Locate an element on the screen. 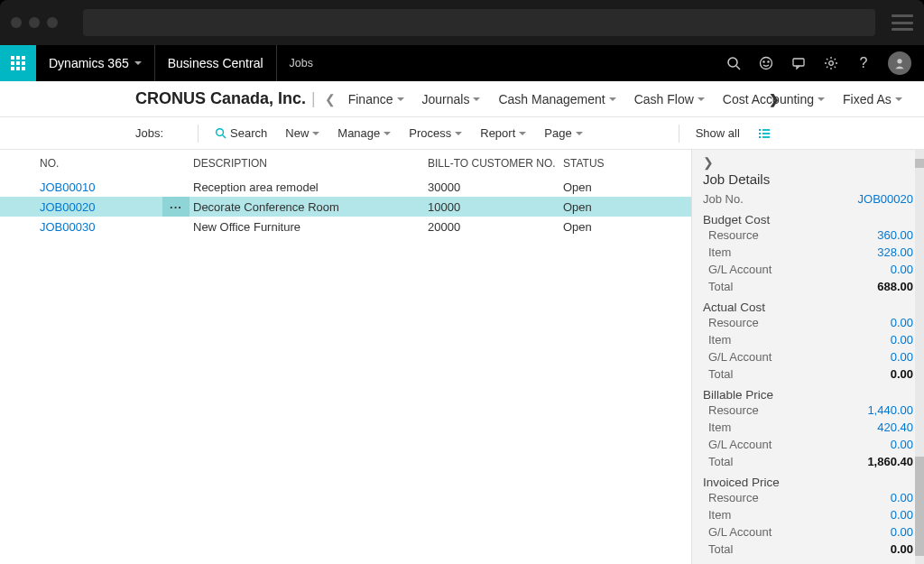 This screenshot has width=924, height=564. cell-bill: 30000 is located at coordinates (495, 188).